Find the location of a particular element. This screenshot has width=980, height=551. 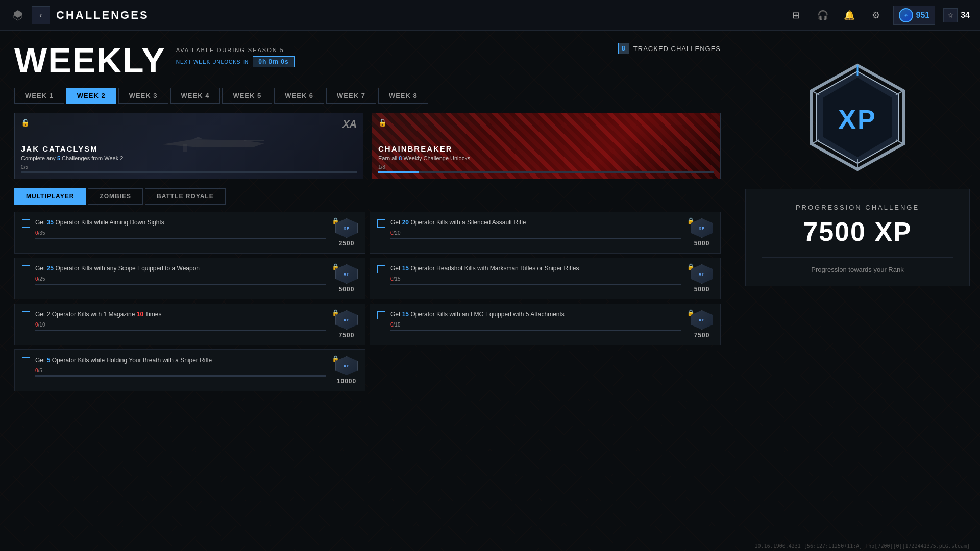

filter-tabs: MULTIPLAYER ZOMBIES BATTLE ROYALE is located at coordinates (368, 196).